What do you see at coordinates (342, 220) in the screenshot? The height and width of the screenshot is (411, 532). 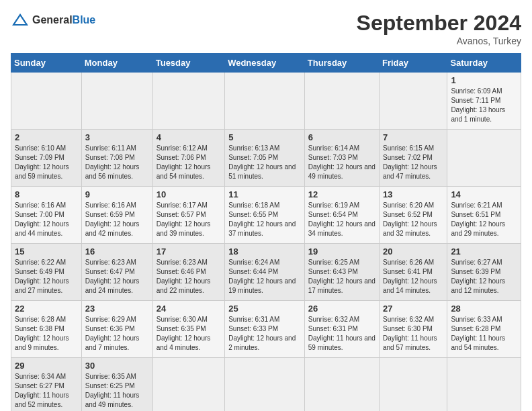 I see `day-info: Sunrise: 6:19 AMSunset: 6:54 PMDaylight:…` at bounding box center [342, 220].